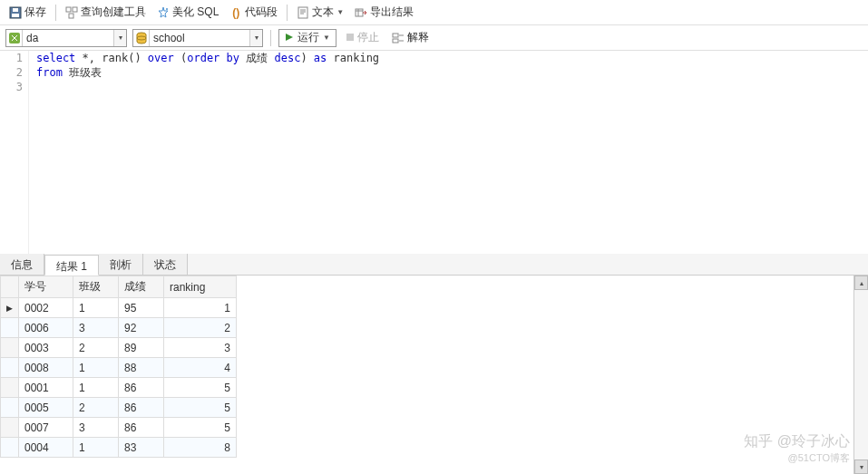 This screenshot has height=474, width=868. What do you see at coordinates (861, 375) in the screenshot?
I see `vertical-scrollbar: ▴ ▾` at bounding box center [861, 375].